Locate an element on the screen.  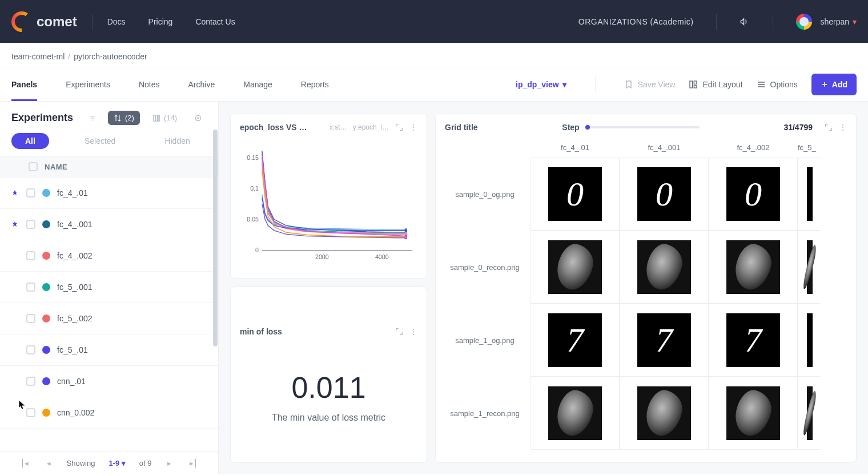
pager-showing: Showing is located at coordinates (81, 463).